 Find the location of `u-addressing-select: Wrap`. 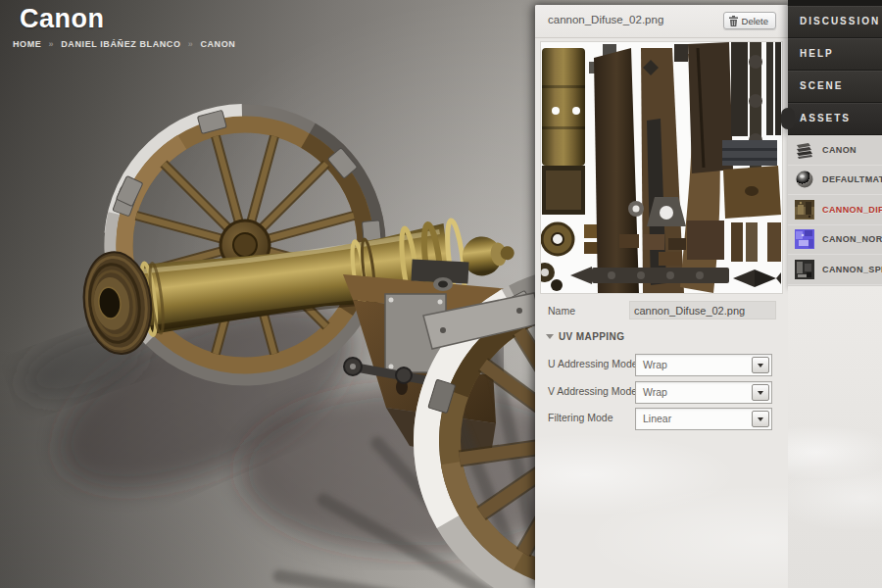

u-addressing-select: Wrap is located at coordinates (704, 365).